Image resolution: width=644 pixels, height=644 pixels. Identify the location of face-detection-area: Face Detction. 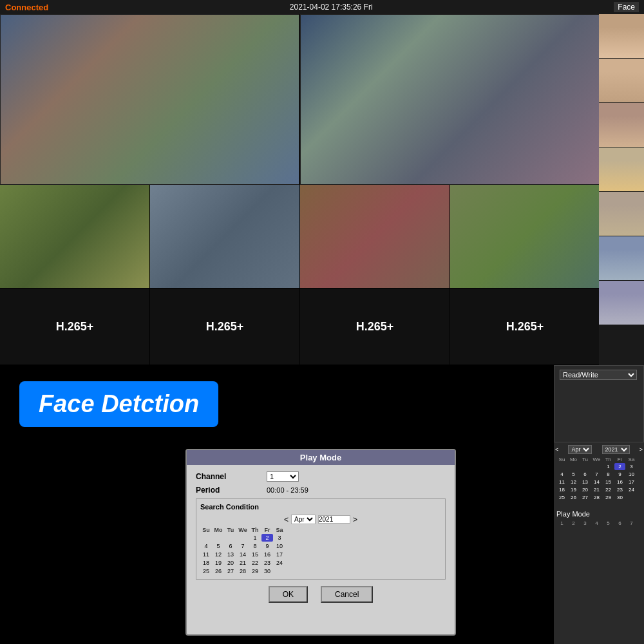
(277, 404).